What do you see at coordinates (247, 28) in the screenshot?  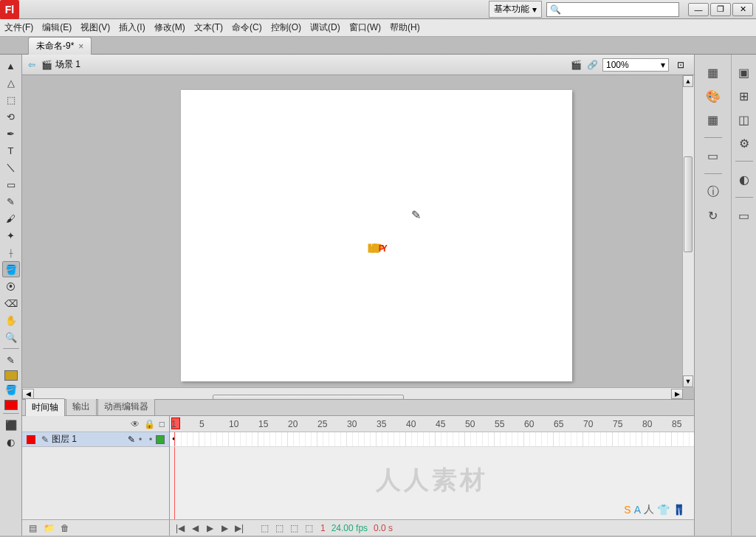 I see `menu-commands: 命令(C)` at bounding box center [247, 28].